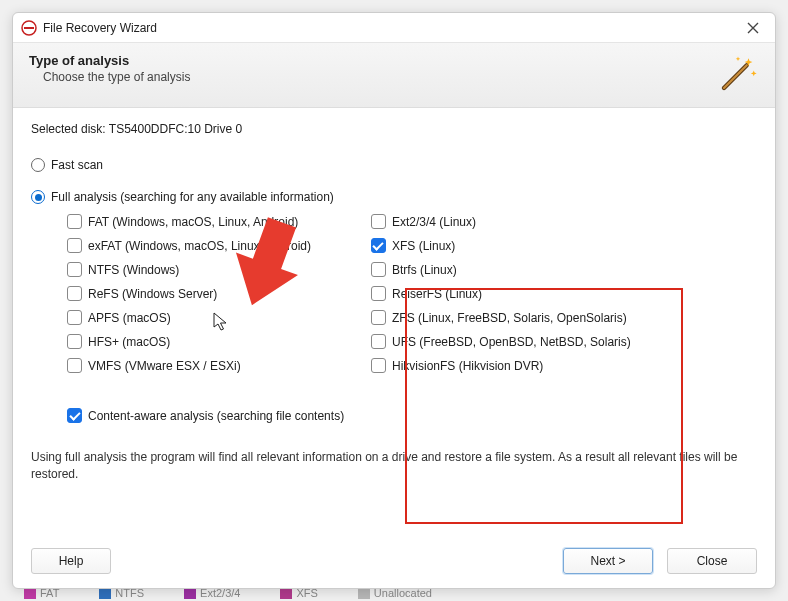 The width and height of the screenshot is (788, 601). Describe the element at coordinates (501, 298) in the screenshot. I see `filesystem-column-right: Ext2/3/4 (Linux) XFS (Linux) Btrfs (Linu…` at that location.